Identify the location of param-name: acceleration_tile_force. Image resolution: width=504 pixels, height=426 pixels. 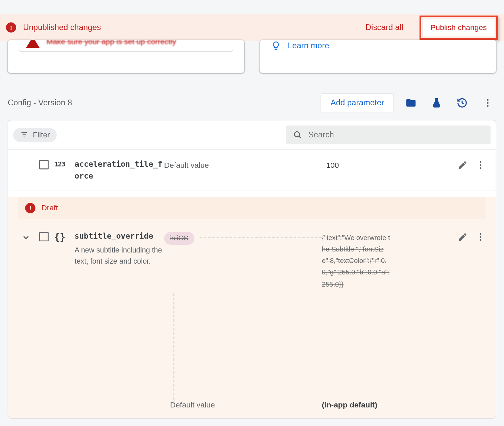
(120, 170).